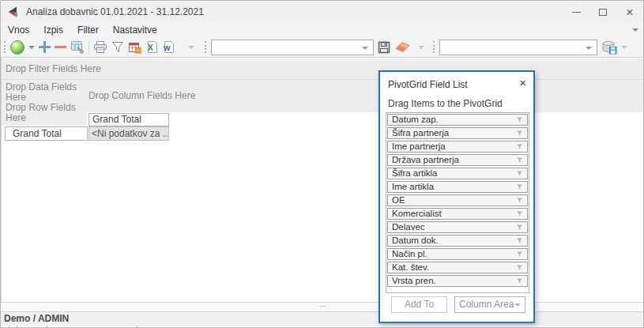  What do you see at coordinates (54, 30) in the screenshot?
I see `menu-item-izpis: Izpis` at bounding box center [54, 30].